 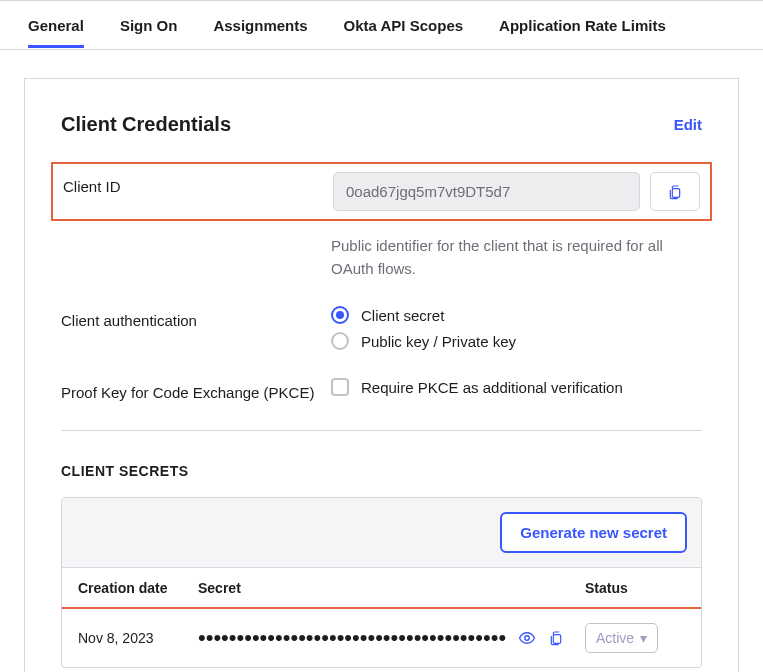 I want to click on client-id-label: Client ID, so click(x=198, y=192).